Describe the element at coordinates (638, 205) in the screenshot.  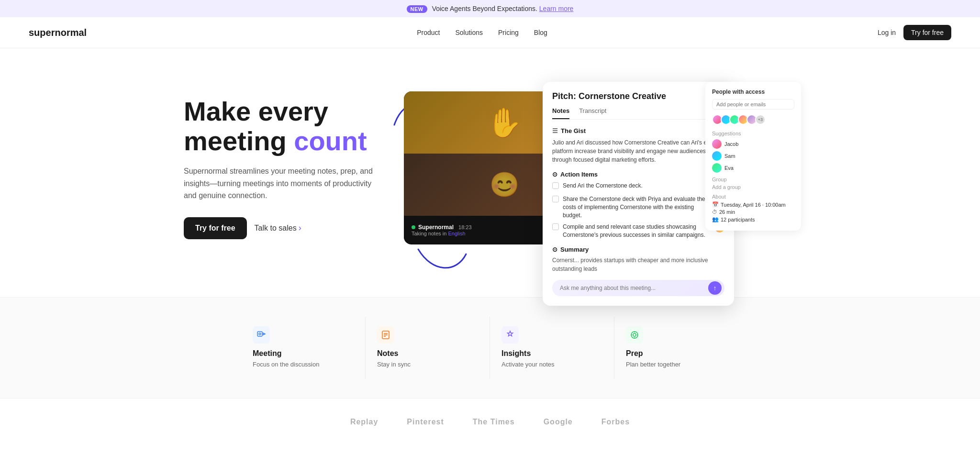
I see `action-items-section: ⊙ Action Items Send Ari the Cornerstone …` at that location.